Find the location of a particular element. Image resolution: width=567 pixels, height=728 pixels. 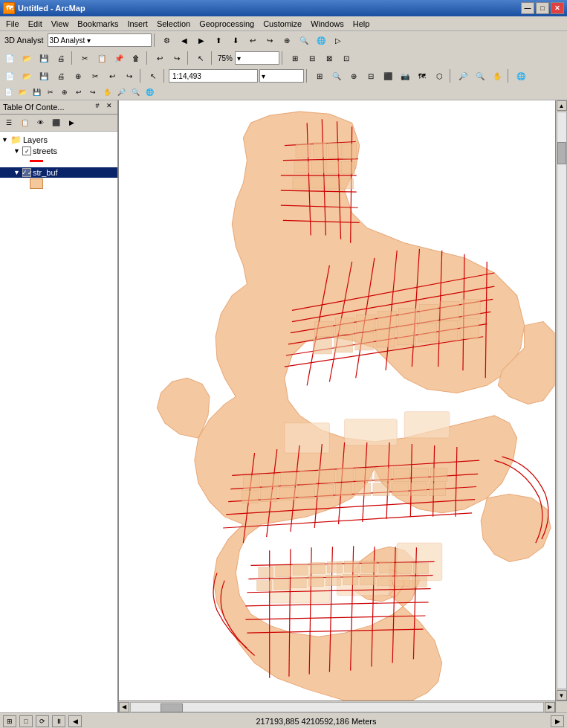

copy-btn: 📋 is located at coordinates (102, 58).